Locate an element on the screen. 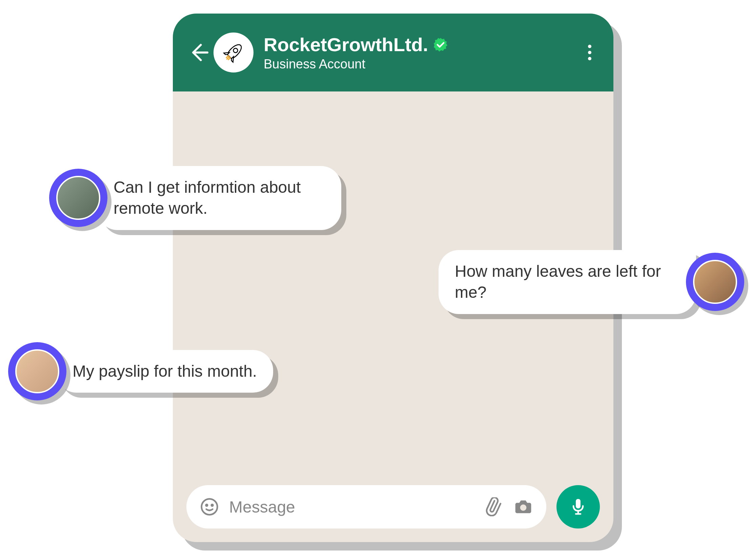 This screenshot has width=751, height=560. message-input-bar: Message is located at coordinates (393, 507).